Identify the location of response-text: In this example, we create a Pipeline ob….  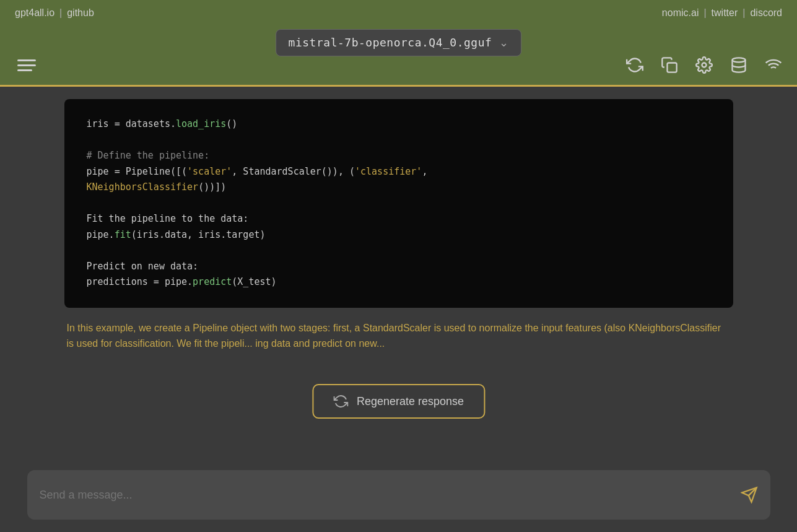
(399, 336).